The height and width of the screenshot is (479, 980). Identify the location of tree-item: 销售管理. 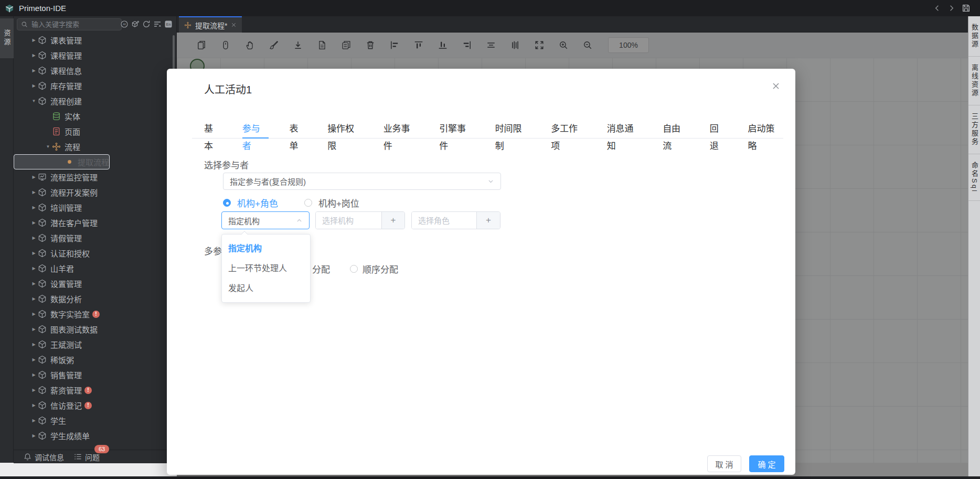
(95, 375).